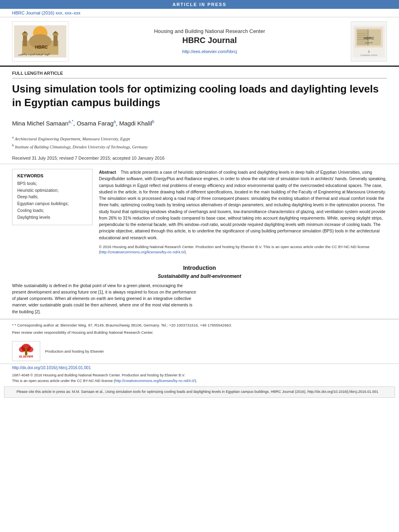 The width and height of the screenshot is (399, 532). I want to click on left-column: KEYWORDS BPS tools; Heuristic optimizati…, so click(52, 212).